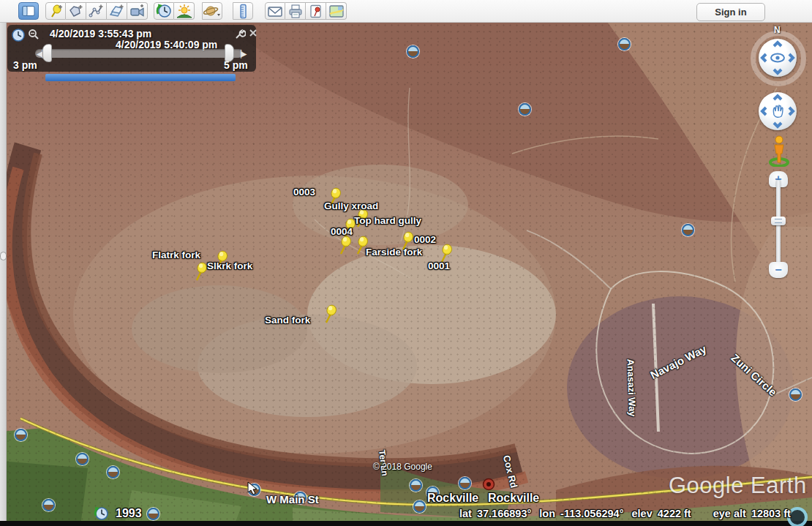 The height and width of the screenshot is (526, 812). I want to click on print-button, so click(296, 11).